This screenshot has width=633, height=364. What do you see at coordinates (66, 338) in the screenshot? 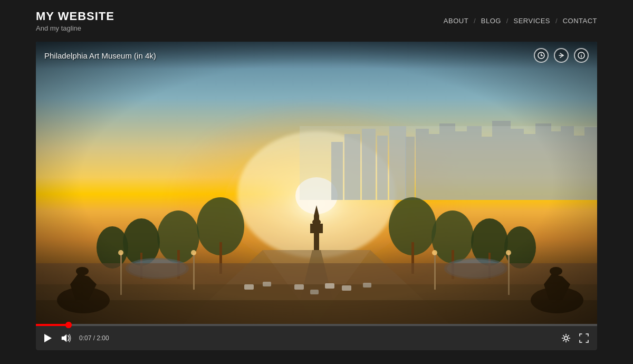
I see `volume-button` at bounding box center [66, 338].